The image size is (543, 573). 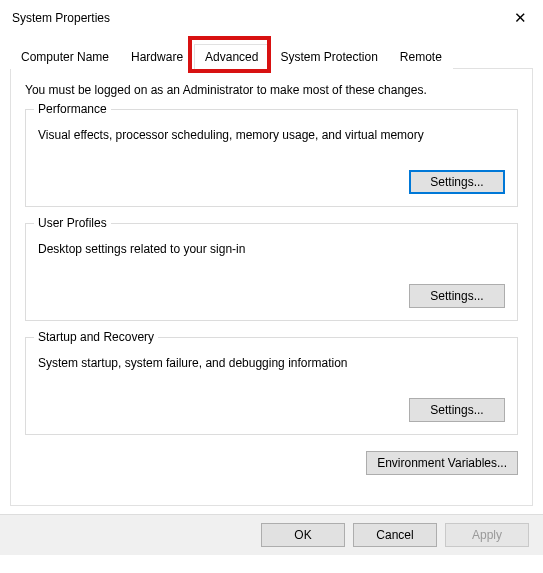 I want to click on group-performance-desc: Visual effects, processor scheduling, me…, so click(x=272, y=135).